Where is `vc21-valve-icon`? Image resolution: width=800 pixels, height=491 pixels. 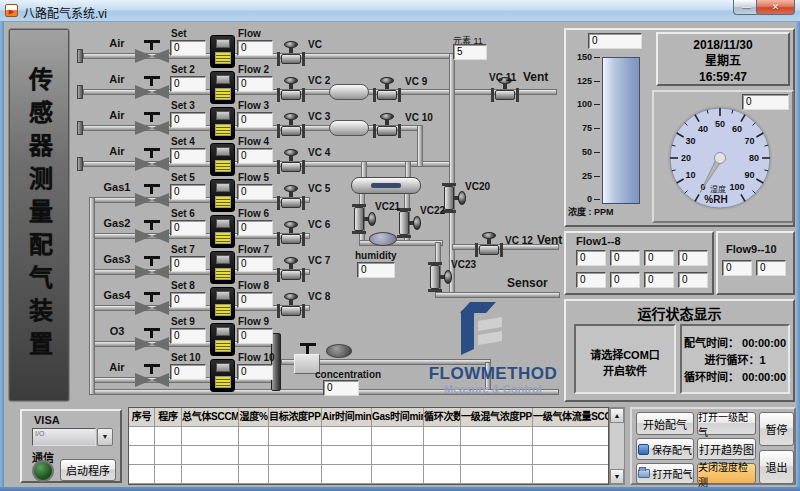
vc21-valve-icon is located at coordinates (364, 219).